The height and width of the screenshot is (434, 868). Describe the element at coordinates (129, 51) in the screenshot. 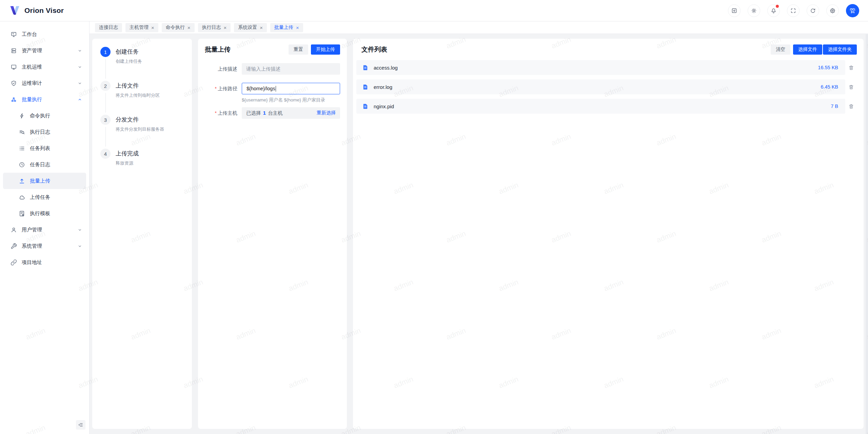

I see `step-title: 创建任务` at that location.